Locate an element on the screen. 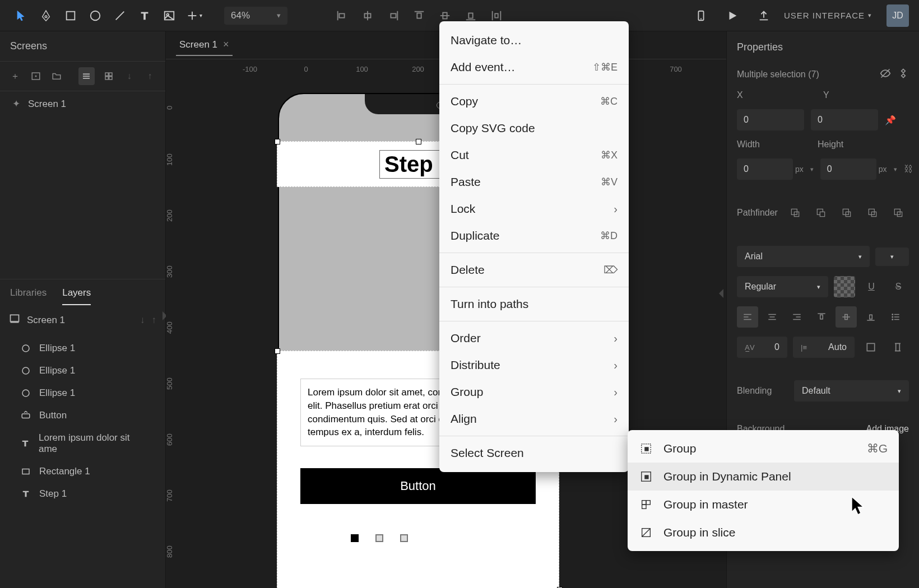 Image resolution: width=919 pixels, height=588 pixels. collapse-up-icon: ↑ is located at coordinates (155, 320).